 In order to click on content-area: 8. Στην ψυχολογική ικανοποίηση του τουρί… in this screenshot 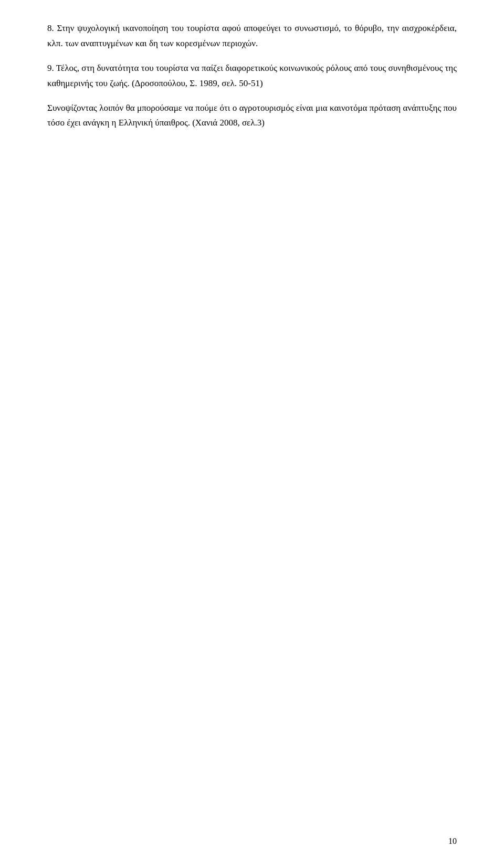, I will do `click(252, 76)`.